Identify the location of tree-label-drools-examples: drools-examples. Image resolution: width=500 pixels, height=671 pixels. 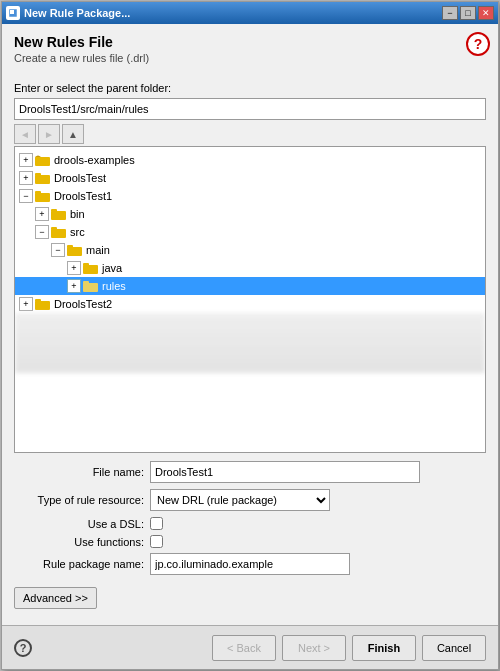
(94, 160).